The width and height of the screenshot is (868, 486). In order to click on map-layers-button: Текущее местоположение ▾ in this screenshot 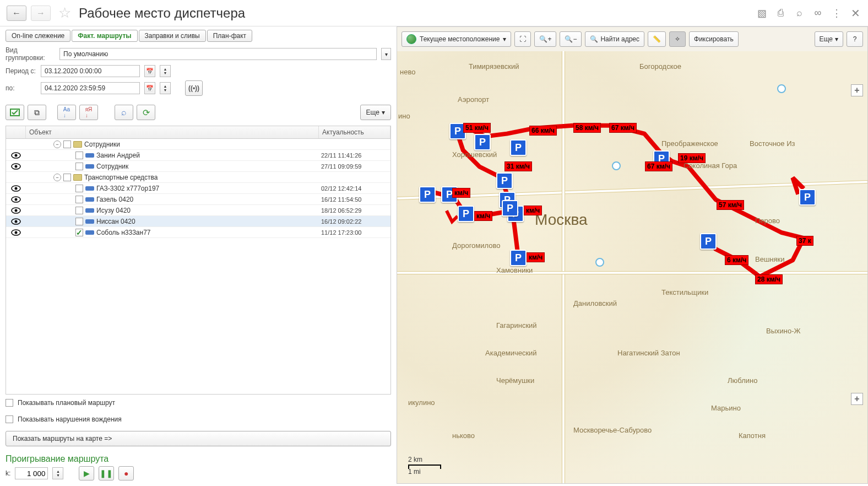, I will do `click(456, 39)`.